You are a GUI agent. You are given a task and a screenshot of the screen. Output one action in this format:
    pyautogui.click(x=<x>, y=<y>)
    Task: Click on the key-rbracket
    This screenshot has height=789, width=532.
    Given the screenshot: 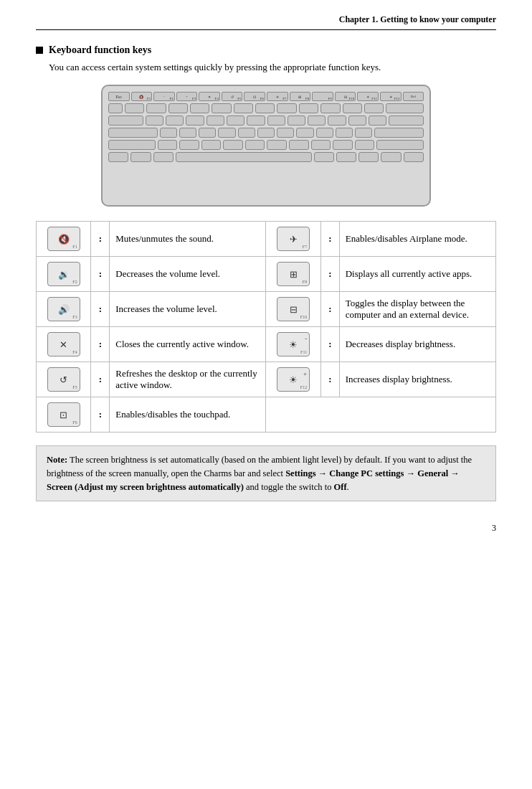 What is the action you would take?
    pyautogui.click(x=377, y=121)
    